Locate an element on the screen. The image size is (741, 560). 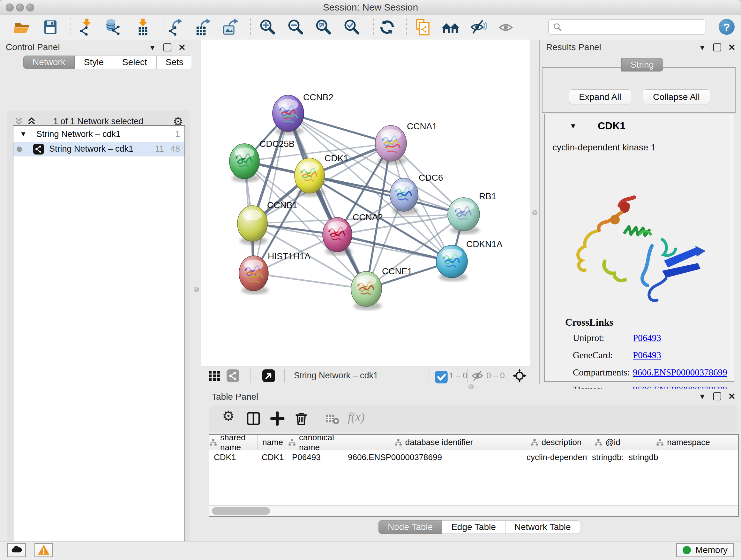
zoom-out-button is located at coordinates (295, 27).